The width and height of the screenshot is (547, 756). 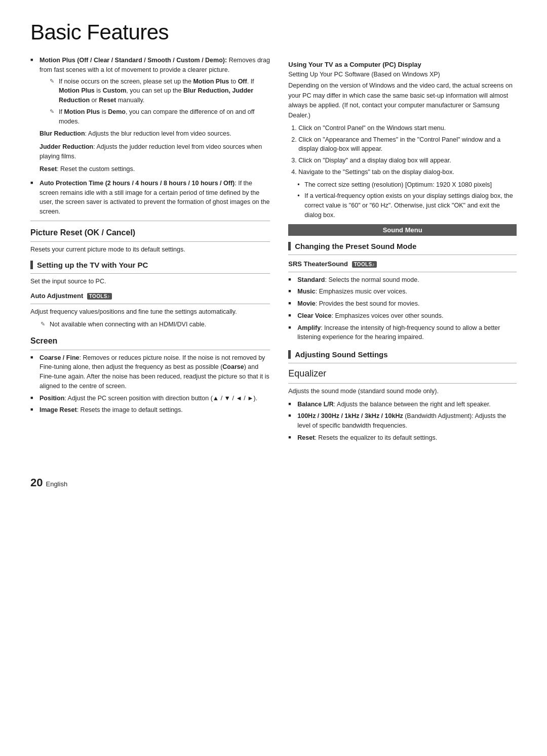 I want to click on step-4: Navigate to the "Settings" tab on the di…, so click(x=407, y=172).